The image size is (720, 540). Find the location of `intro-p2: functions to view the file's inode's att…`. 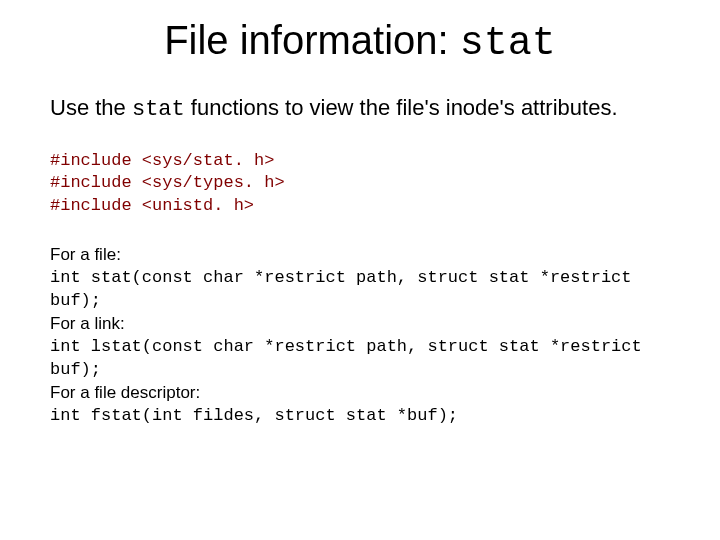

intro-p2: functions to view the file's inode's att… is located at coordinates (402, 108).